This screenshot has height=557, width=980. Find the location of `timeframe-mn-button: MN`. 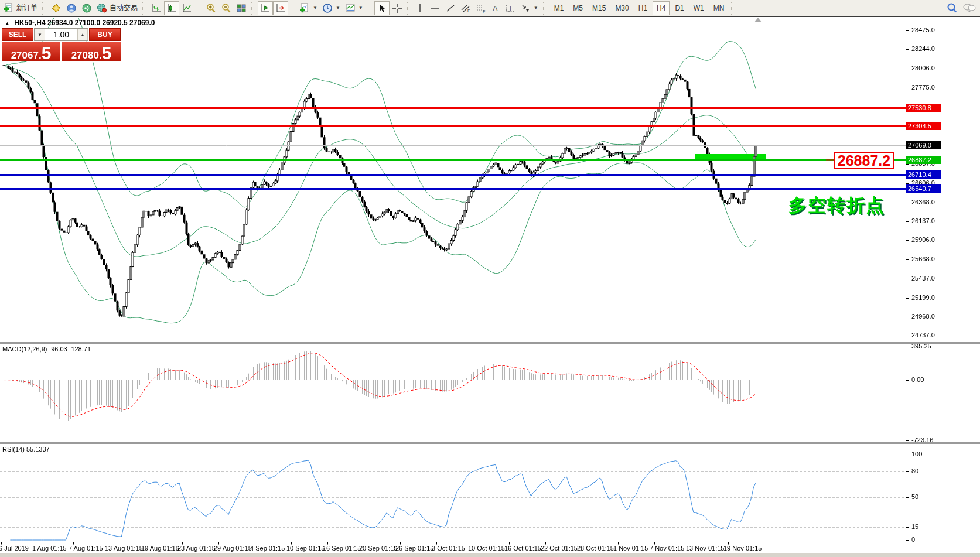

timeframe-mn-button: MN is located at coordinates (719, 8).